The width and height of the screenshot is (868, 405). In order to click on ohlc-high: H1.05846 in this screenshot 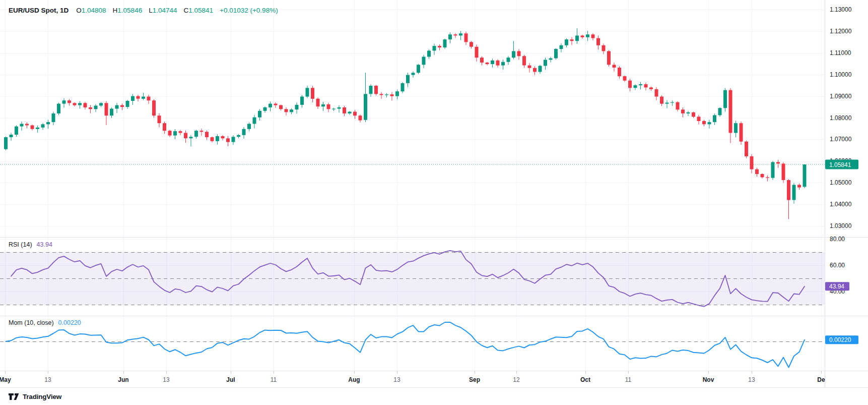, I will do `click(128, 10)`.